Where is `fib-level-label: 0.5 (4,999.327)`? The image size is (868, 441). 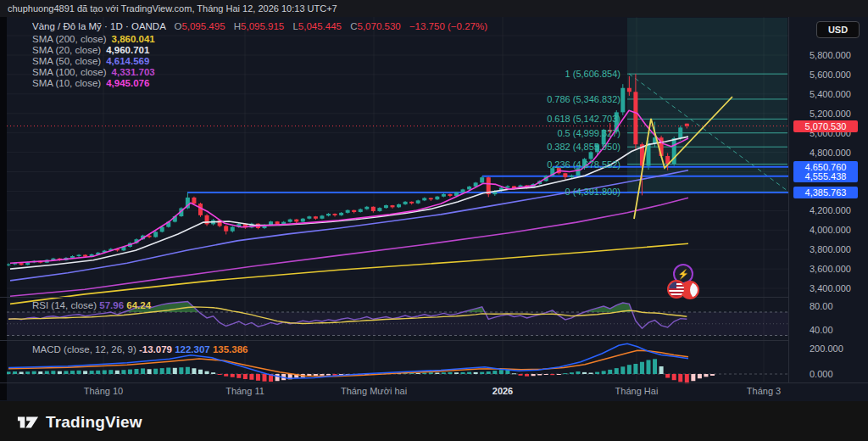 fib-level-label: 0.5 (4,999.327) is located at coordinates (515, 133).